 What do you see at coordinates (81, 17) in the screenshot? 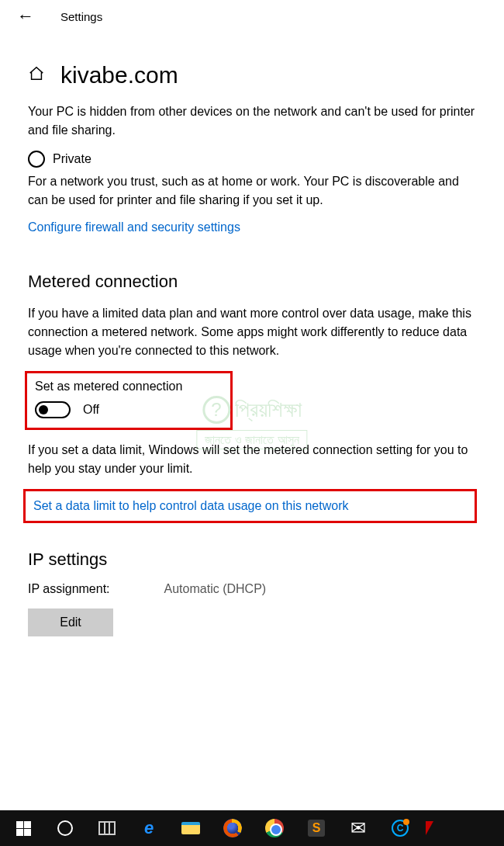
I see `settings-label: Settings` at bounding box center [81, 17].